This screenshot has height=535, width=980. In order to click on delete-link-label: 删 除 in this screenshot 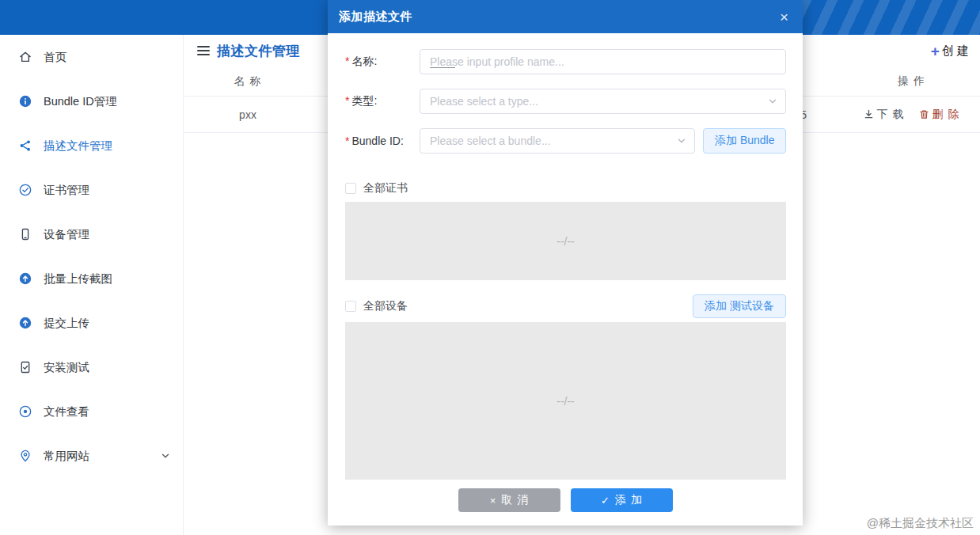, I will do `click(947, 115)`.